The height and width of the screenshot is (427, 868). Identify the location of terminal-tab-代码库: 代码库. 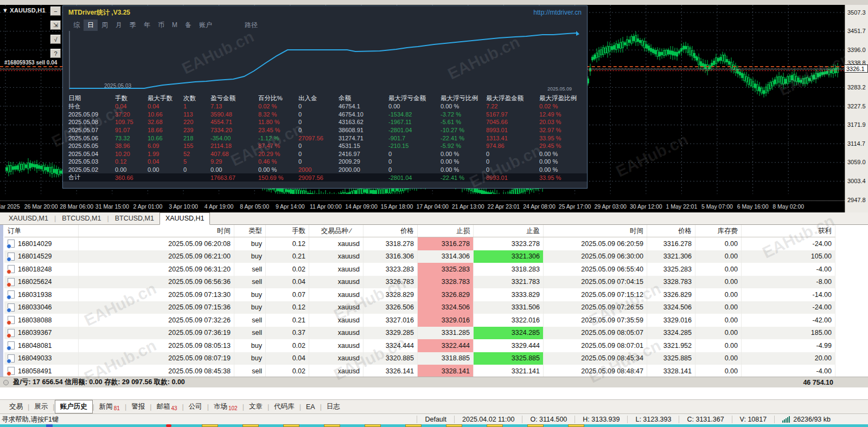
(284, 406).